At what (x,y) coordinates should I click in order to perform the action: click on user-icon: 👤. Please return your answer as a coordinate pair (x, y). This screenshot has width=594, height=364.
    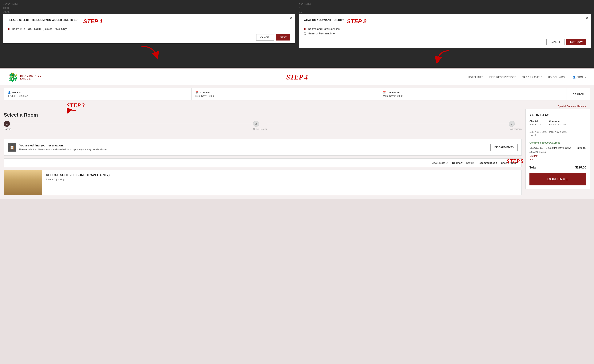
    Looking at the image, I should click on (574, 77).